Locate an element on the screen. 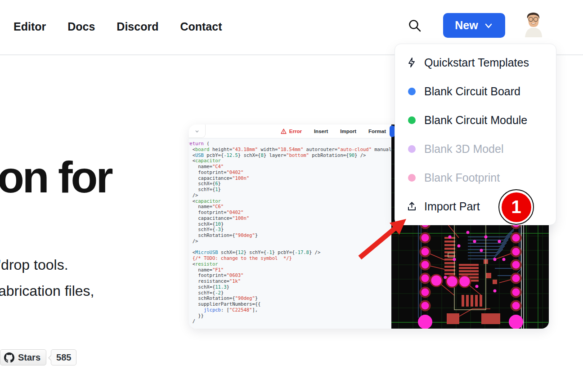 The image size is (583, 392). nav-link-editor: Editor is located at coordinates (30, 27).